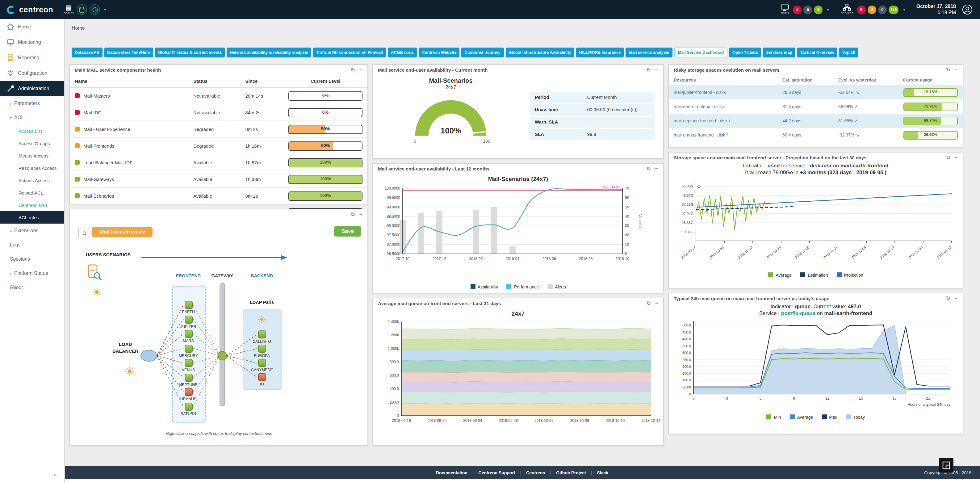 The image size is (980, 483). I want to click on sidebar-item-reload-acl: Reload ACL, so click(32, 193).